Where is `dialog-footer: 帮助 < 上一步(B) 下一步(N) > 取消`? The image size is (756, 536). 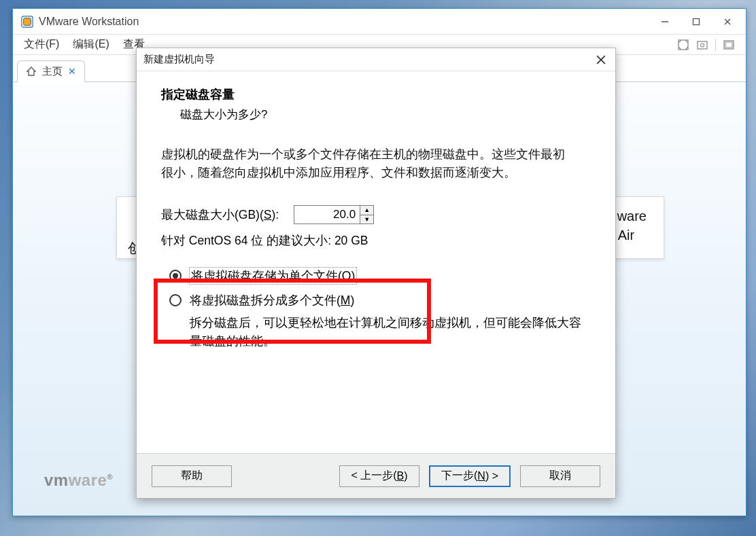 dialog-footer: 帮助 < 上一步(B) 下一步(N) > 取消 is located at coordinates (376, 476).